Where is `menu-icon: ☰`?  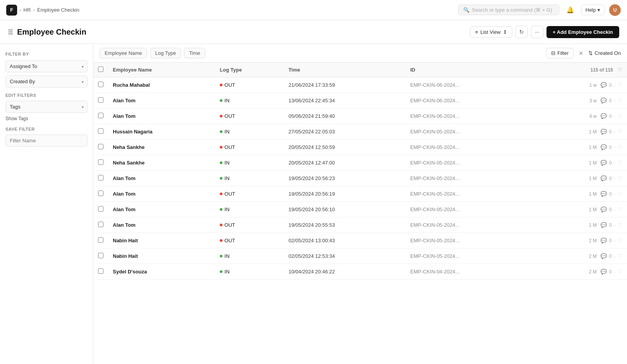
menu-icon: ☰ is located at coordinates (11, 32).